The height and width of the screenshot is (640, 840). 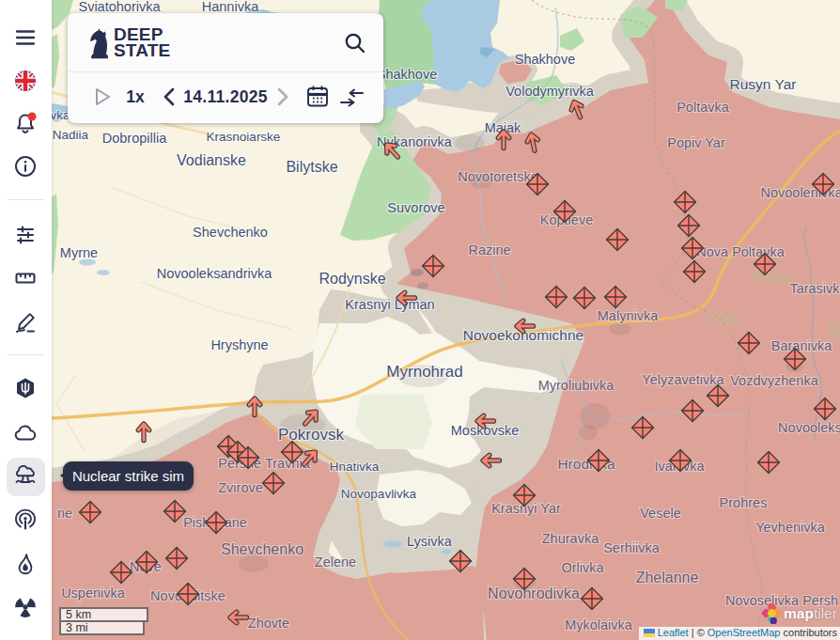 I want to click on svg-text: Suvorove, so click(x=415, y=208).